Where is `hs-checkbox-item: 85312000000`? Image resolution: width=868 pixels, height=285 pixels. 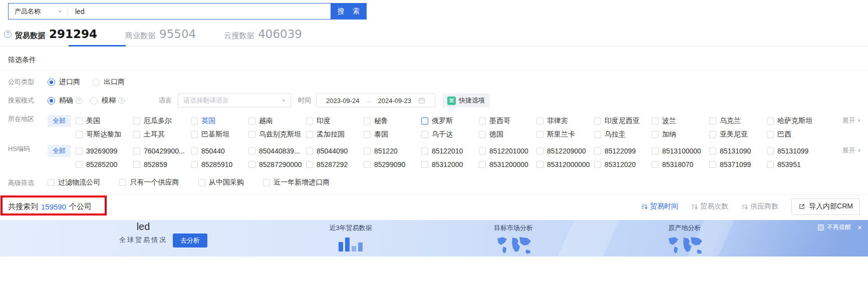
hs-checkbox-item: 85312000000 is located at coordinates (565, 164).